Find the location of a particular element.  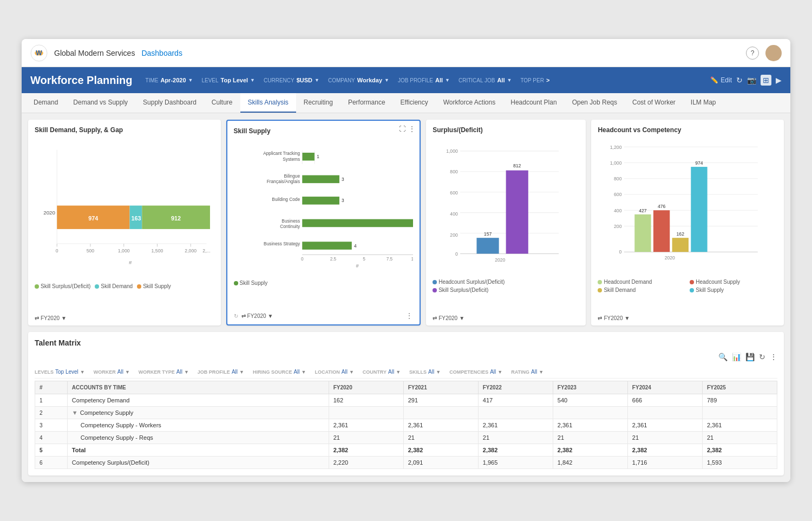

row-3-fy2025: 2,361 is located at coordinates (739, 426).